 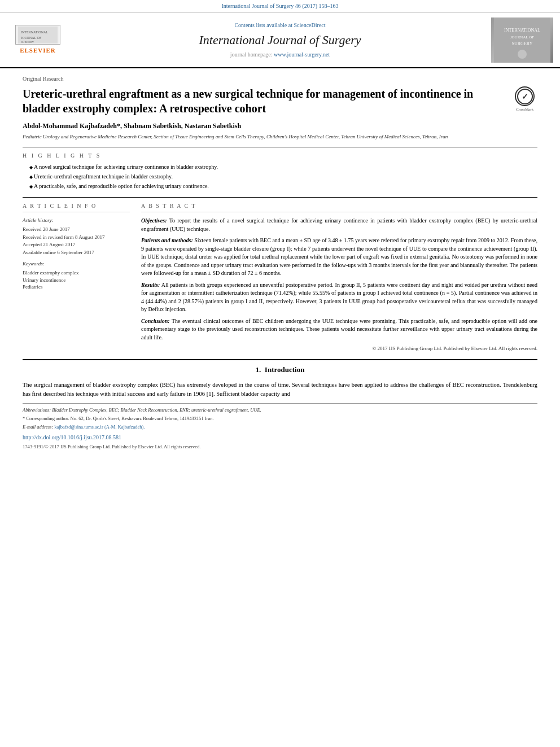 I want to click on science-direct-notice: Contents lists available at ScienceDirec…, so click(x=280, y=25).